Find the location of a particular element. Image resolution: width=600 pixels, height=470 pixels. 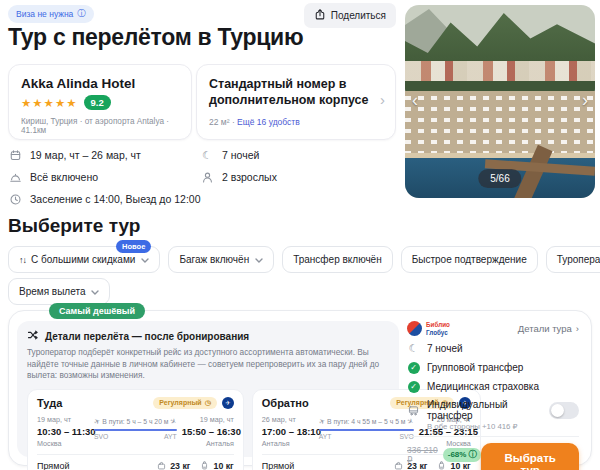

flight-duration: В пути: 5 ч – 5 ч 20 м is located at coordinates (135, 422).